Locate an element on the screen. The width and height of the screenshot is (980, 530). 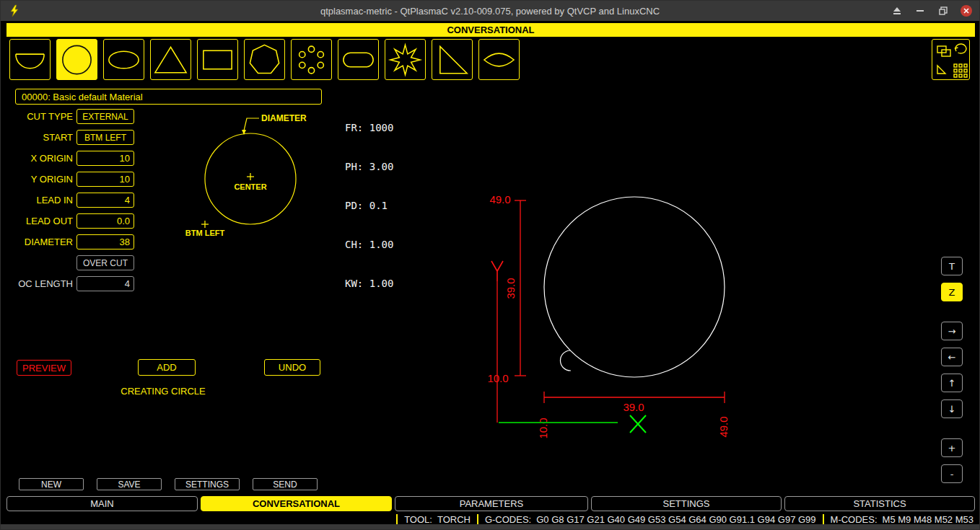
pan-up-button: ↑ is located at coordinates (952, 383).